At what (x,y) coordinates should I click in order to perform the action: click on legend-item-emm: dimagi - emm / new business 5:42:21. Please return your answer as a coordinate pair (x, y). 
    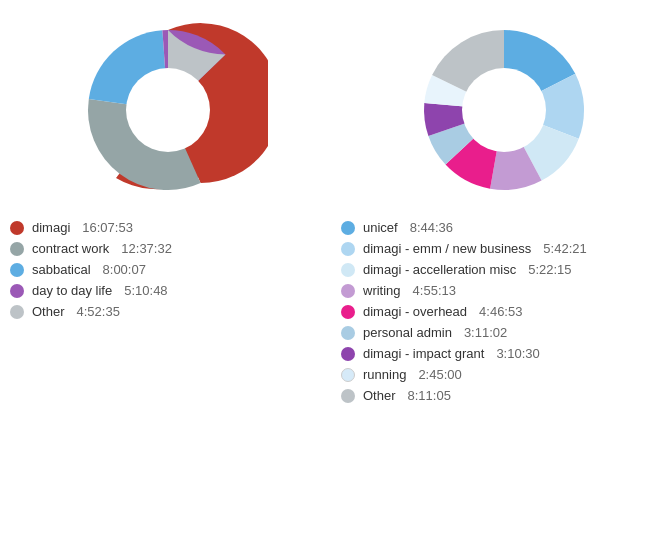
    Looking at the image, I should click on (464, 248).